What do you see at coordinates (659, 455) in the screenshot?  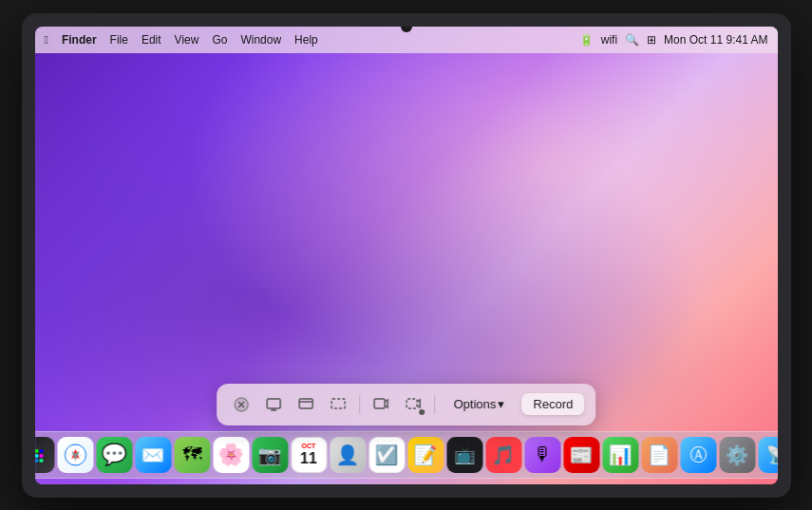 I see `dock-pages: 📄` at bounding box center [659, 455].